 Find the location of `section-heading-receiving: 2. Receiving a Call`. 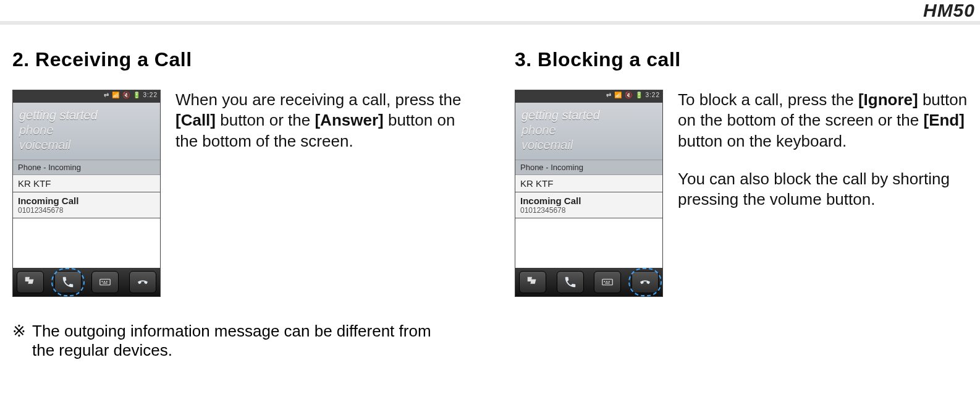

section-heading-receiving: 2. Receiving a Call is located at coordinates (239, 59).